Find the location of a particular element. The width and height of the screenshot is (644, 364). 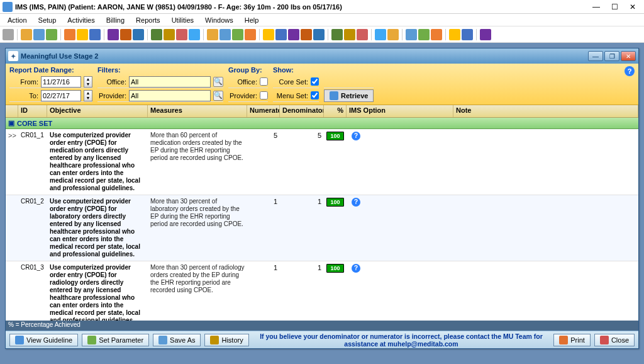

close-button: Close is located at coordinates (614, 340).